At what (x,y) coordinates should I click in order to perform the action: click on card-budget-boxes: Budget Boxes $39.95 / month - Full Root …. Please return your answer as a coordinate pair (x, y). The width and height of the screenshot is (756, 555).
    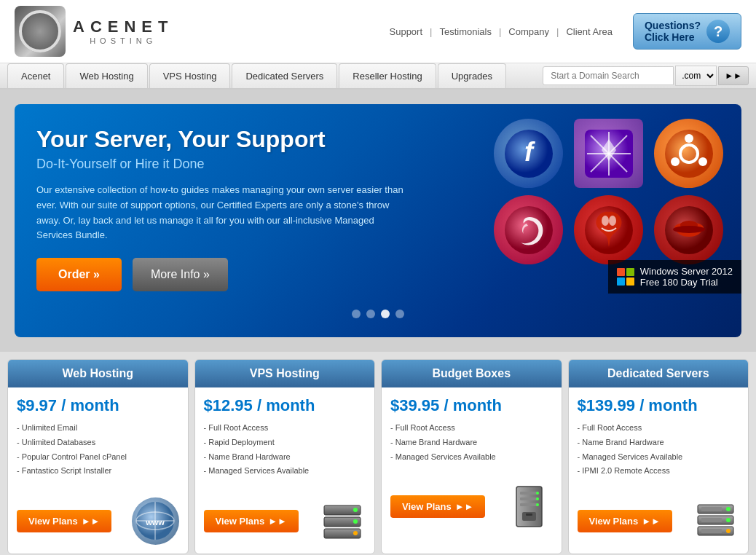
    Looking at the image, I should click on (472, 457).